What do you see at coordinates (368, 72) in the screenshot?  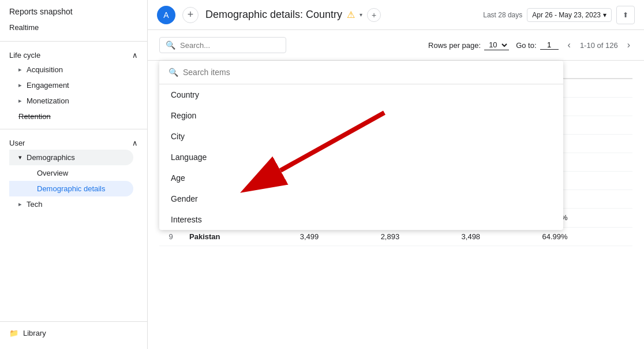 I see `dropdown-search-input` at bounding box center [368, 72].